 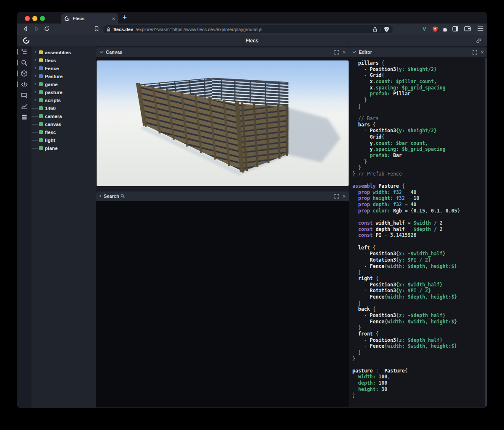 What do you see at coordinates (420, 113) in the screenshot?
I see `code-line` at bounding box center [420, 113].